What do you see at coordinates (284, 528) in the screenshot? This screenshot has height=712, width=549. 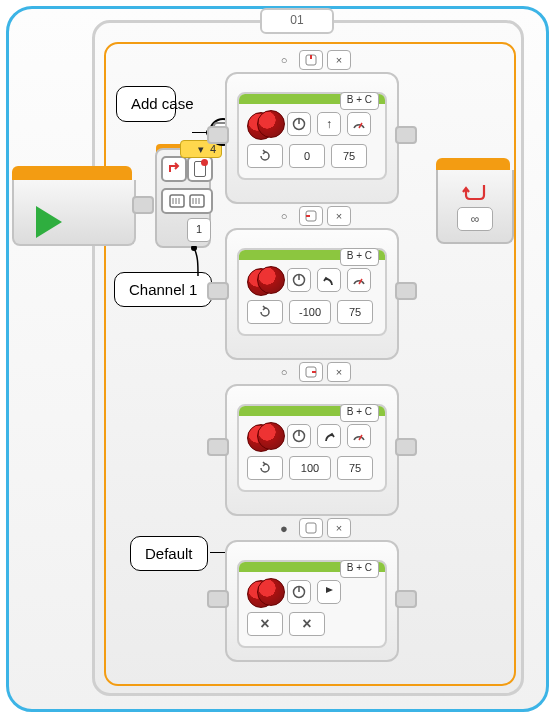 I see `default-radio: ●` at bounding box center [284, 528].